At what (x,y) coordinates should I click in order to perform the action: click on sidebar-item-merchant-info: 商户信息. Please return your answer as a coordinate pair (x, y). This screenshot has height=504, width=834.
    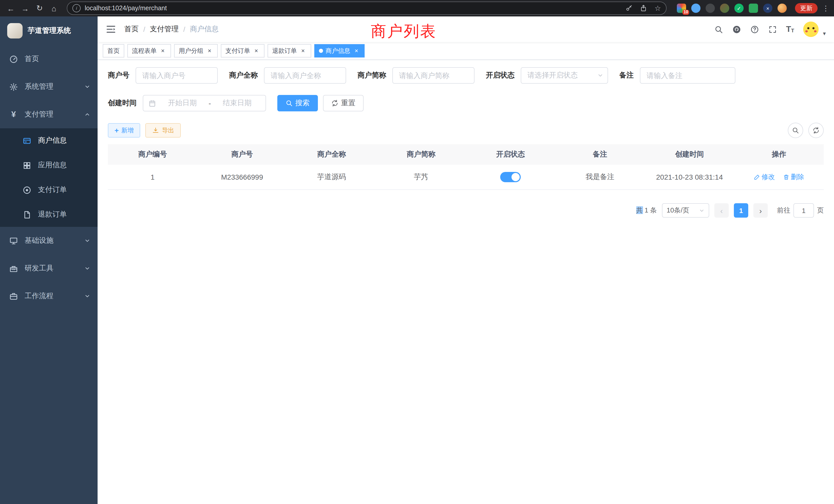
    Looking at the image, I should click on (49, 141).